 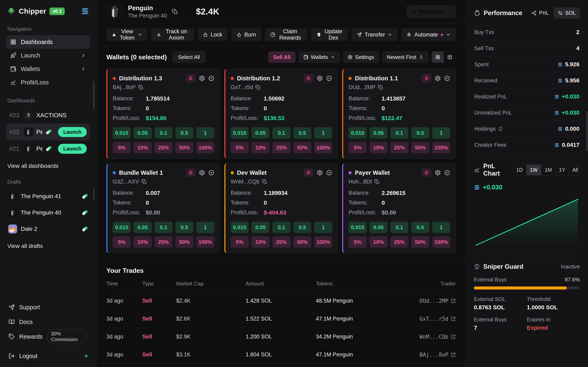 What do you see at coordinates (519, 170) in the screenshot?
I see `time-range-button: 1D` at bounding box center [519, 170].